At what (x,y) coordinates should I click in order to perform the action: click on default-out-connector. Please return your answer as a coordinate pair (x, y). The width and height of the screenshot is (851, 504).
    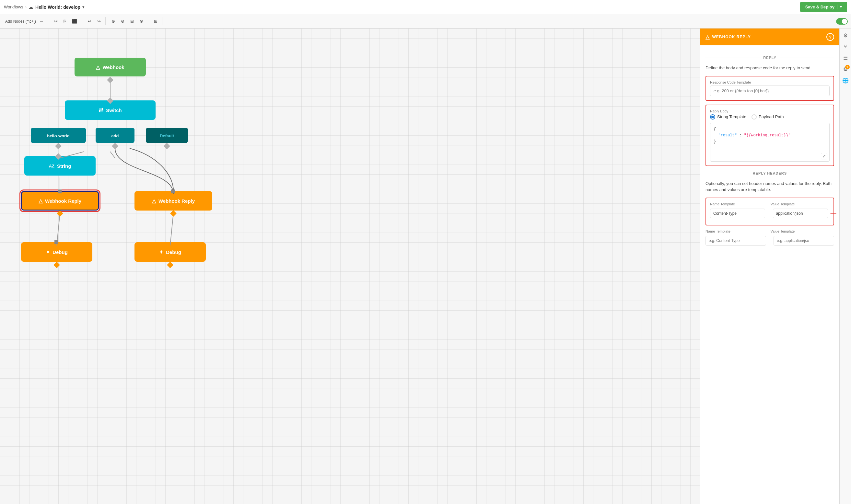
    Looking at the image, I should click on (167, 146).